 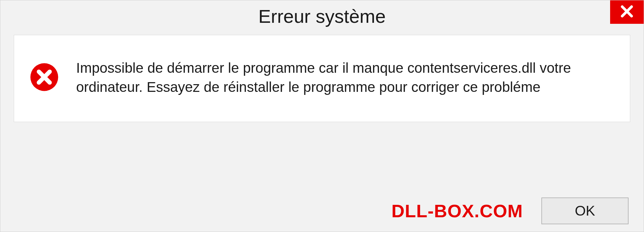 I want to click on error-message: Impossible de démarrer le programme car …, so click(x=344, y=78).